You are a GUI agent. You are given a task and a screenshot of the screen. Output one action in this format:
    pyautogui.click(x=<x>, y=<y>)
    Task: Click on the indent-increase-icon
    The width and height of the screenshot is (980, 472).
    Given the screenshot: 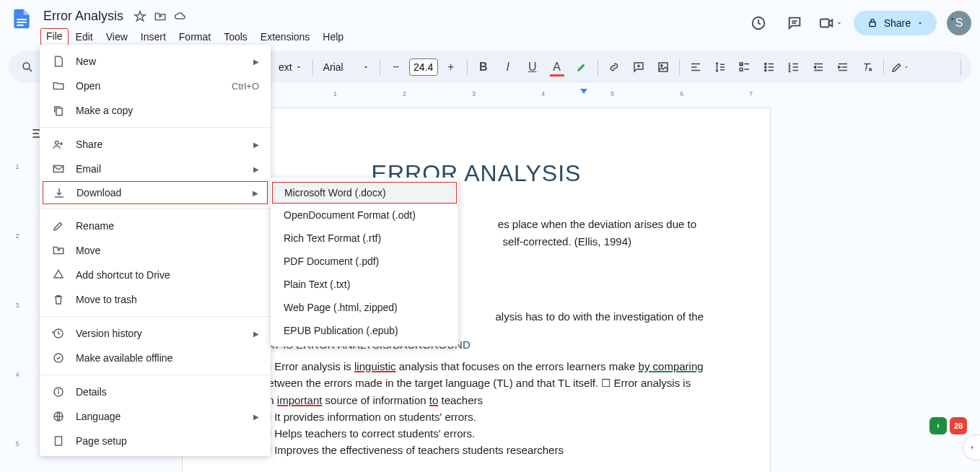 What is the action you would take?
    pyautogui.click(x=843, y=67)
    